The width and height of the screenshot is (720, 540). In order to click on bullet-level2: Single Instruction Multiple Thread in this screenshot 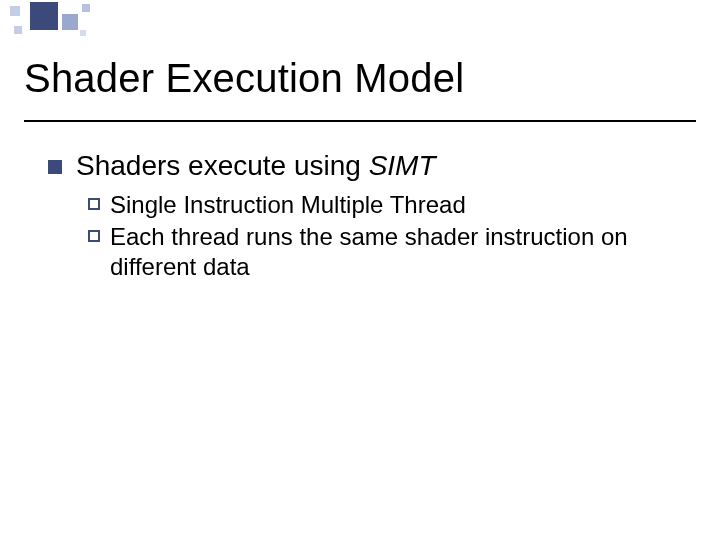, I will do `click(384, 205)`.